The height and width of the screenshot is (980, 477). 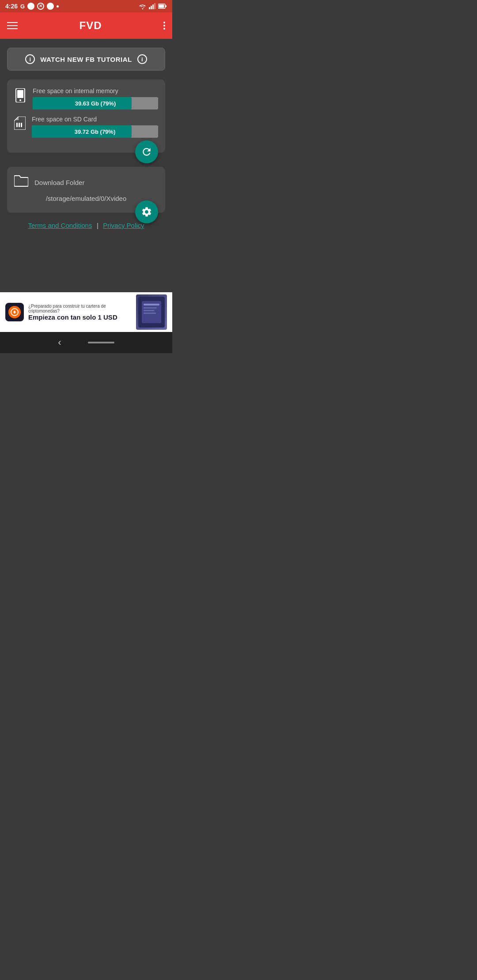 I want to click on home-indicator, so click(x=101, y=343).